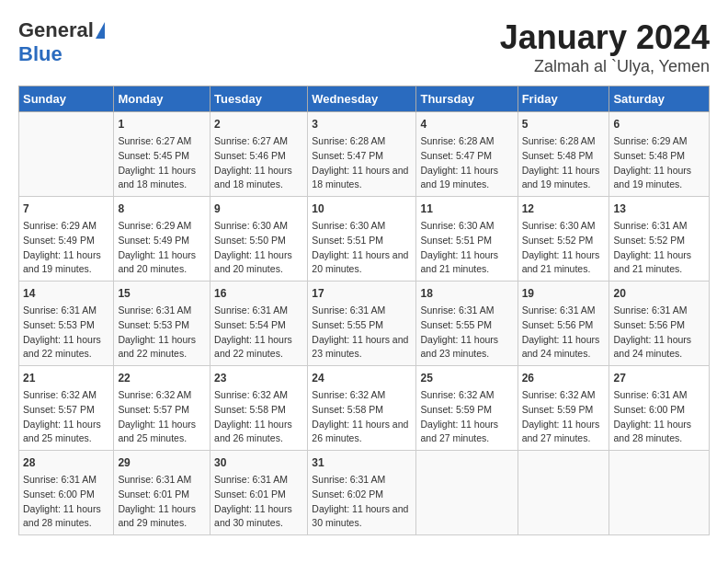  I want to click on title-area: January 2024 Zalmah al `Ulya, Yemen, so click(605, 48).